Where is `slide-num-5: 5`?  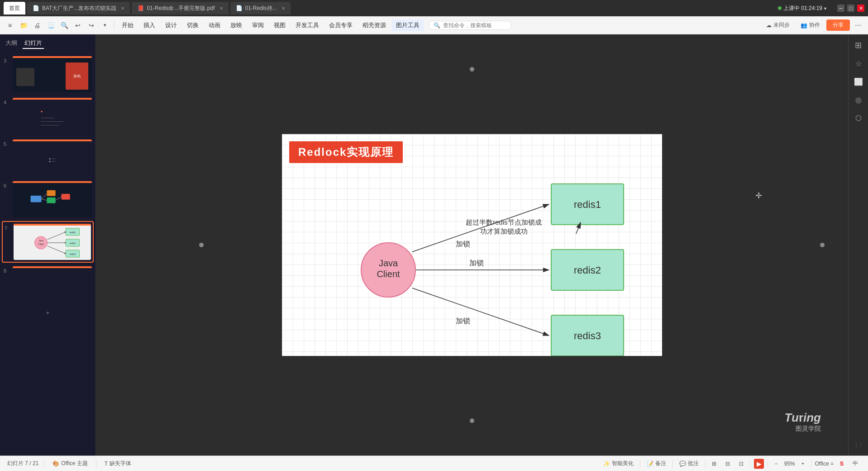 slide-num-5: 5 is located at coordinates (7, 143).